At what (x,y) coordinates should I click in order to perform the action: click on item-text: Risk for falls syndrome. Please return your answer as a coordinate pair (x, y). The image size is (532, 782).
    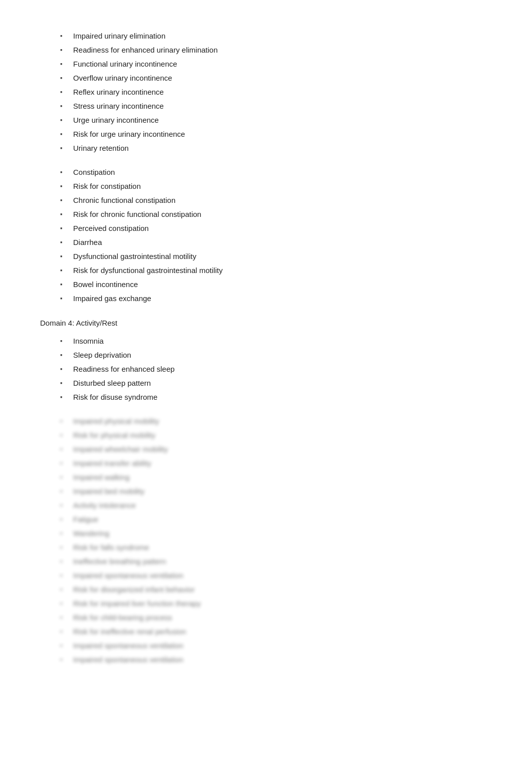
    Looking at the image, I should click on (283, 548).